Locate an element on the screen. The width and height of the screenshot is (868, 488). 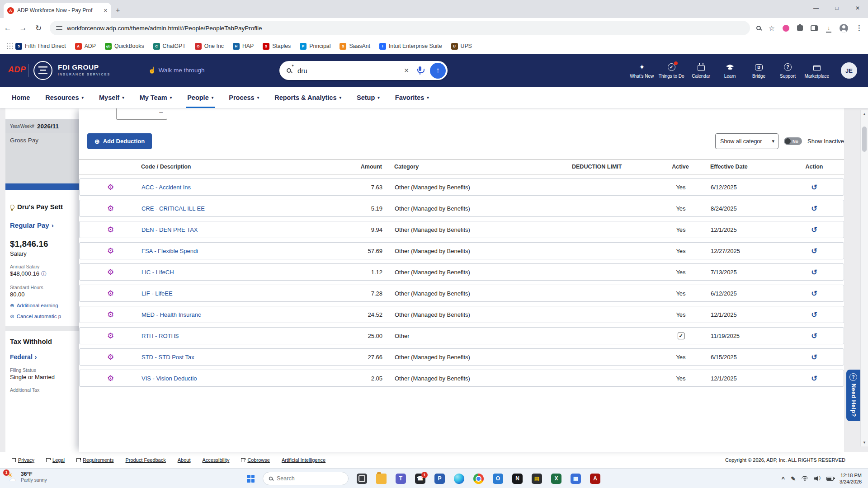
deduction-code-link: LIC - LifeCH is located at coordinates (158, 272).